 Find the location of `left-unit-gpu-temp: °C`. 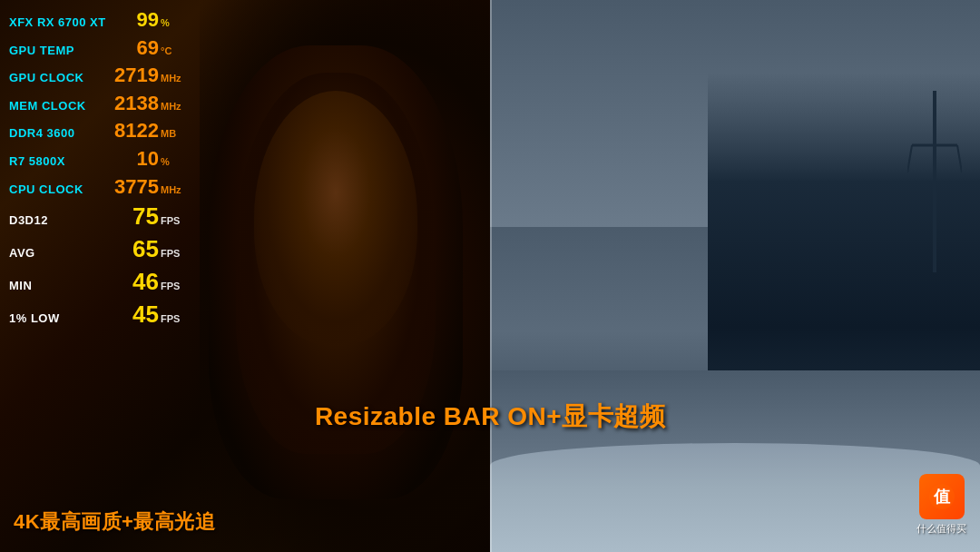

left-unit-gpu-temp: °C is located at coordinates (166, 51).